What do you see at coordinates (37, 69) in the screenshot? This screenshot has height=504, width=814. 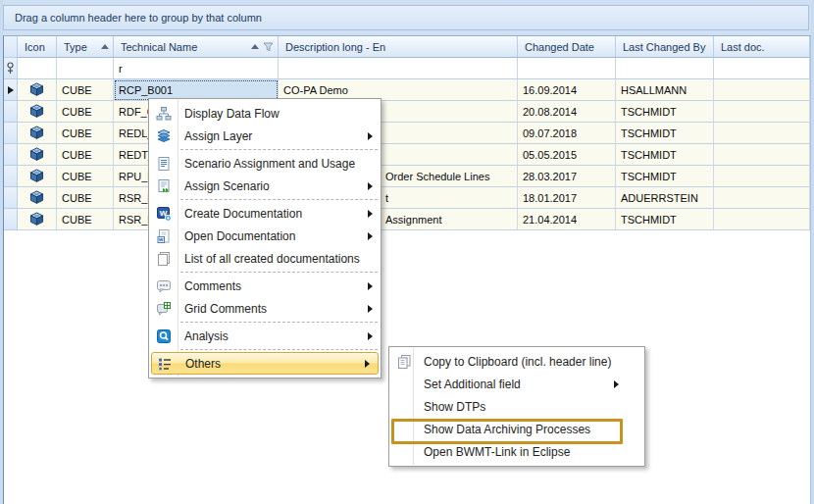 I see `filter-cell-icon` at bounding box center [37, 69].